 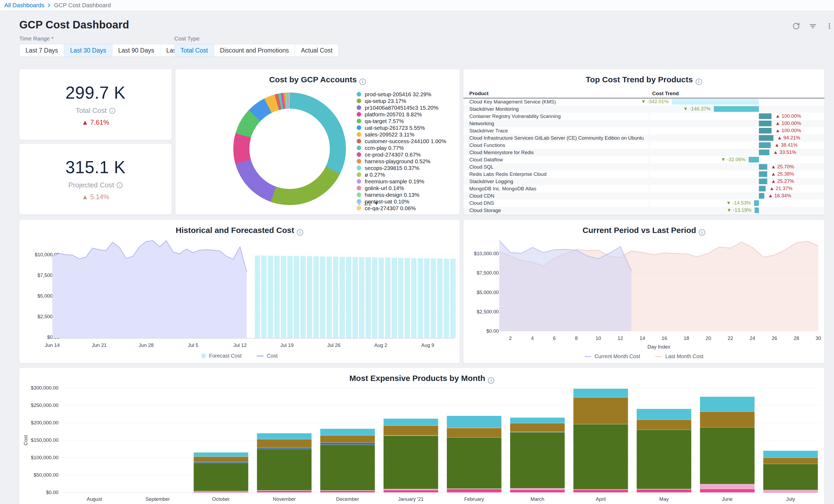 I want to click on product-cell: Cloud Storage, so click(x=556, y=211).